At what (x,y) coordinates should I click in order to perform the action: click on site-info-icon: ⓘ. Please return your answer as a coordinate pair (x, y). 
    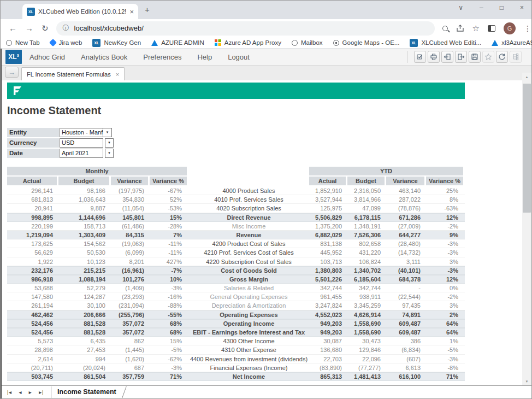
    Looking at the image, I should click on (66, 28).